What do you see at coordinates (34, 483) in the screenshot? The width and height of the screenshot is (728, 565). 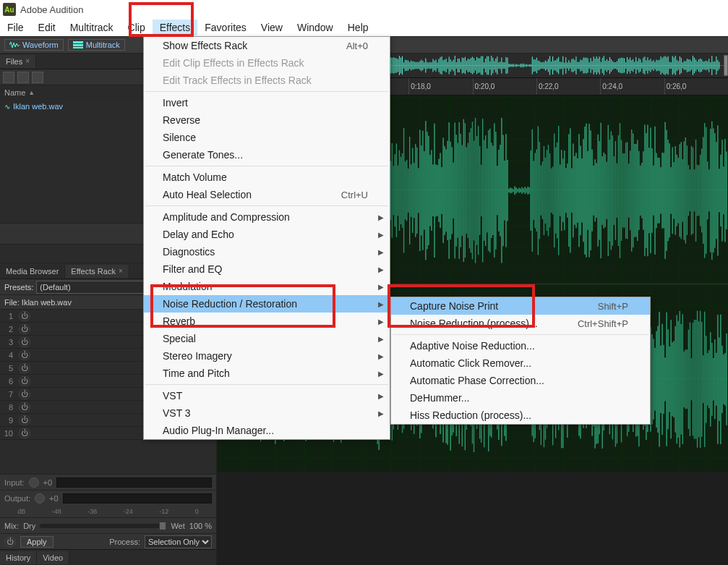 I see `input-knob` at bounding box center [34, 483].